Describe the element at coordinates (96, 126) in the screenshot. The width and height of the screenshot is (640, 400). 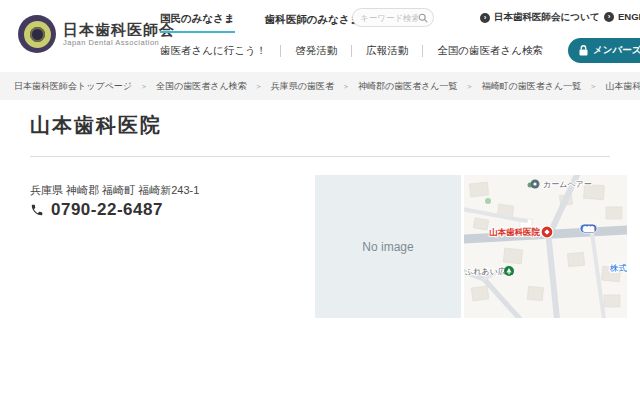
I see `page-title: 山本歯科医院` at that location.